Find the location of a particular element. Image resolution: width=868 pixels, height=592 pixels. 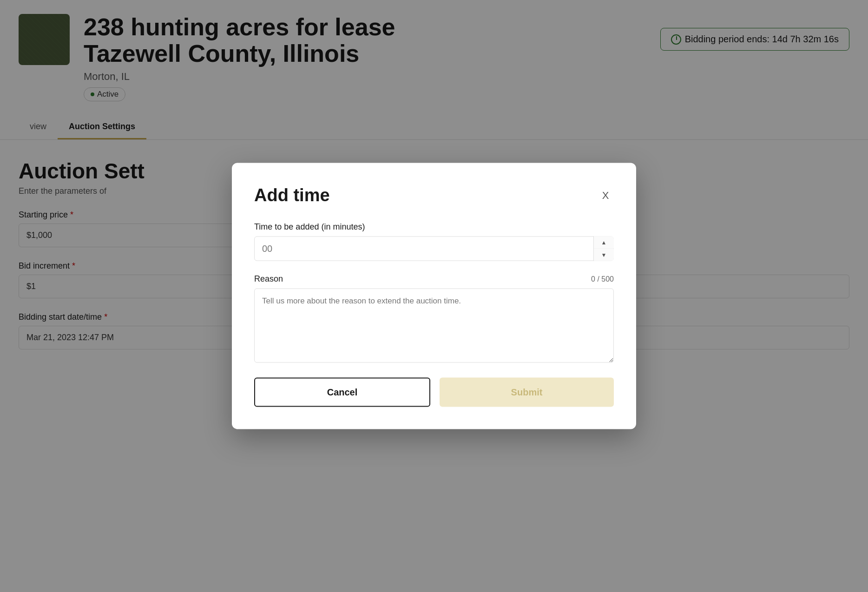

submit-button: Submit is located at coordinates (527, 392).